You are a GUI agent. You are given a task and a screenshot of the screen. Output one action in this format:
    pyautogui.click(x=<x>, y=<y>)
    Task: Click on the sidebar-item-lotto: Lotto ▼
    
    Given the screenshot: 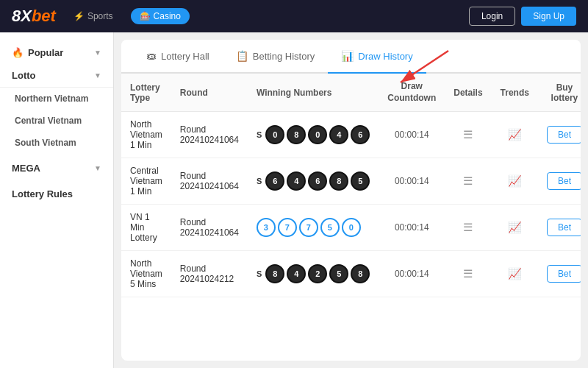 What is the action you would take?
    pyautogui.click(x=57, y=76)
    